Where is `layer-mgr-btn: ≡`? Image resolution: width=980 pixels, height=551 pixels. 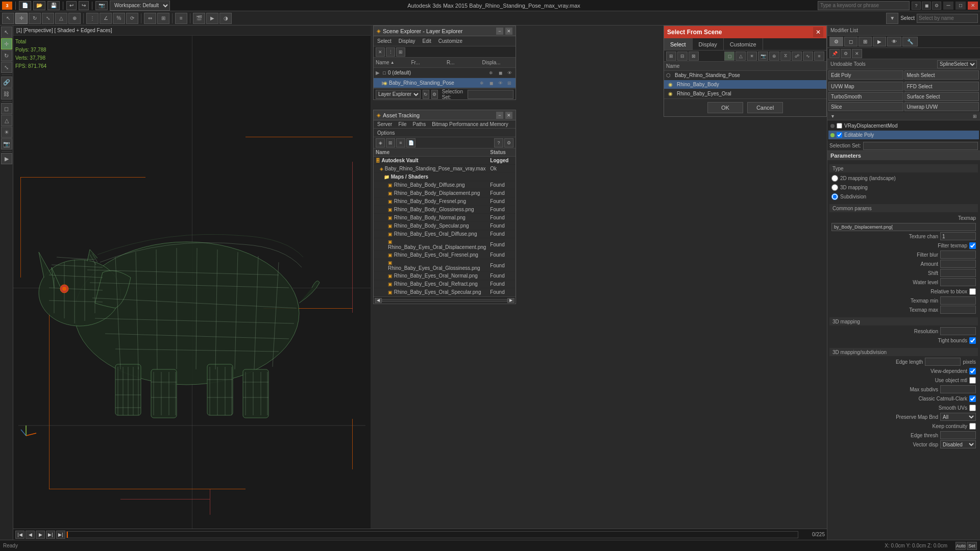 layer-mgr-btn: ≡ is located at coordinates (181, 18).